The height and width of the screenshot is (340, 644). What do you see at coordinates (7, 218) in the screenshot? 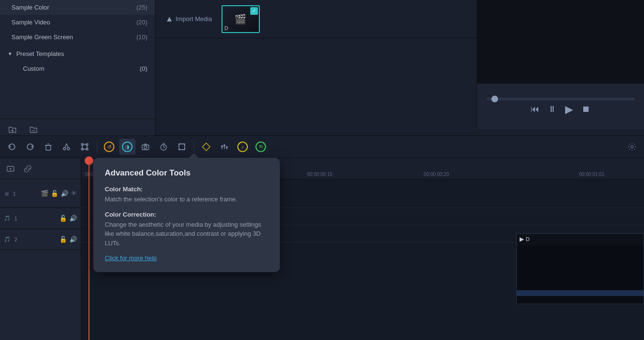
I see `audio-track-monitor: 🎵` at bounding box center [7, 218].